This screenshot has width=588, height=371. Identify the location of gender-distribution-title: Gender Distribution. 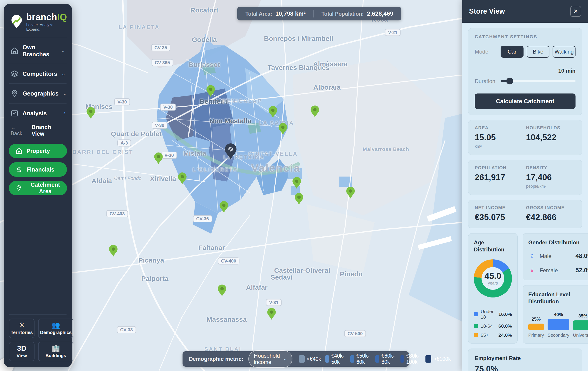
(558, 243).